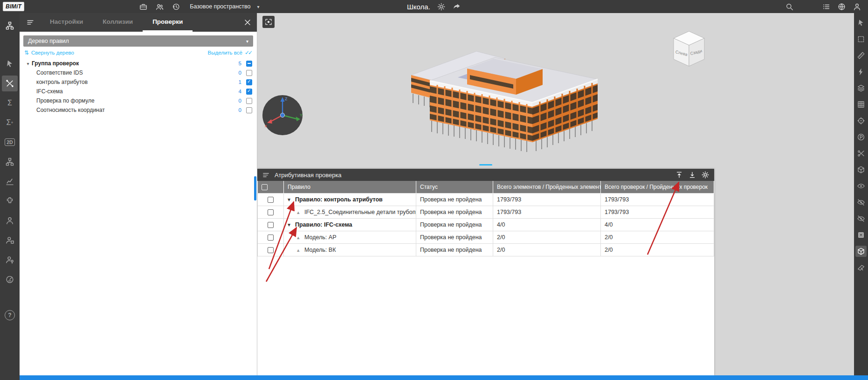  What do you see at coordinates (10, 64) in the screenshot?
I see `select-tool-icon` at bounding box center [10, 64].